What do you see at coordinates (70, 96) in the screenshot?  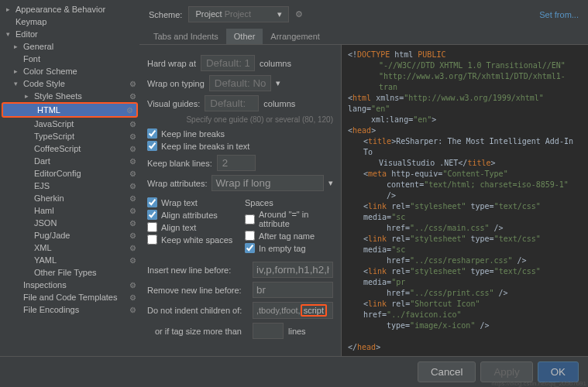 I see `sidebar-stylesheets: ▸Style Sheets⚙` at bounding box center [70, 96].